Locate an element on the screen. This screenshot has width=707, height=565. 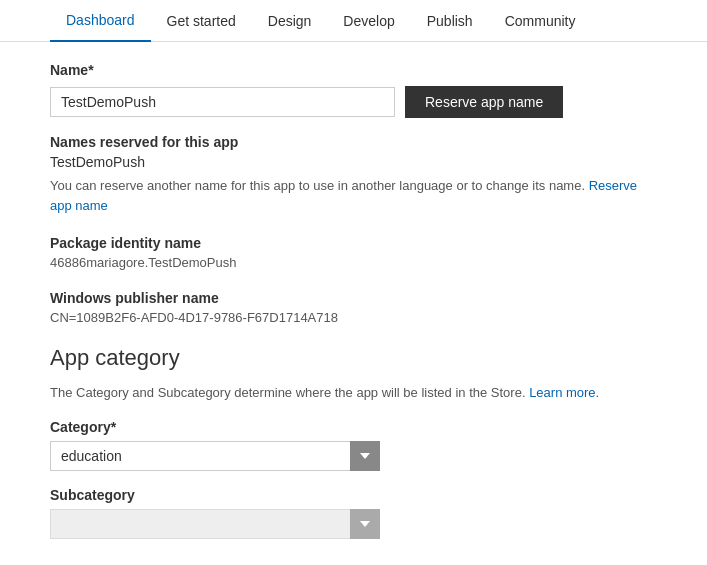
main-nav: Dashboard Get started Design Develop Pub… is located at coordinates (354, 21).